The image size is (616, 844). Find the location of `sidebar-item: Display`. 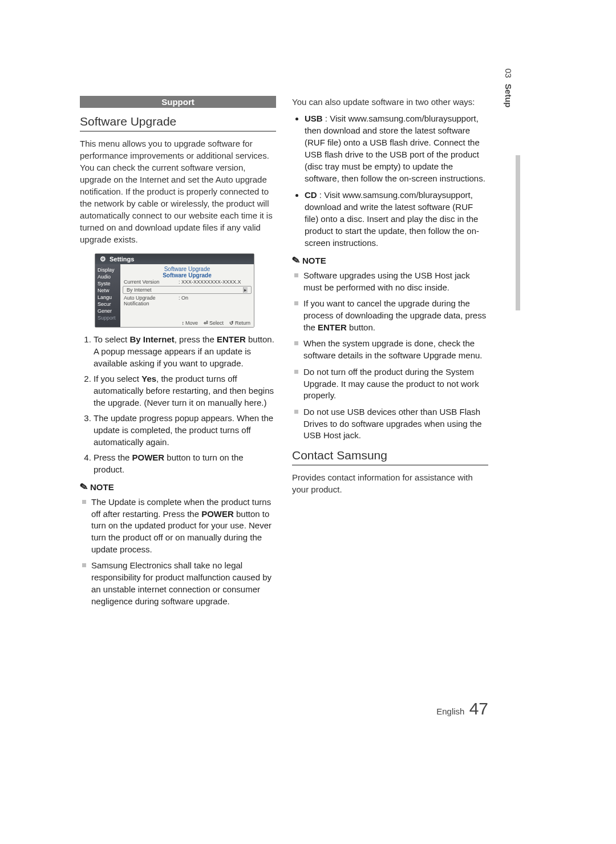

sidebar-item: Display is located at coordinates (108, 270).